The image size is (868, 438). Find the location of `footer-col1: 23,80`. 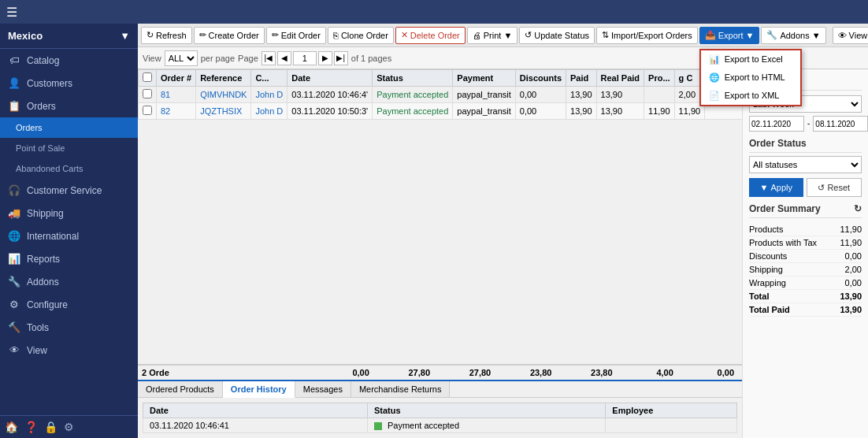

footer-col1: 23,80 is located at coordinates (525, 373).